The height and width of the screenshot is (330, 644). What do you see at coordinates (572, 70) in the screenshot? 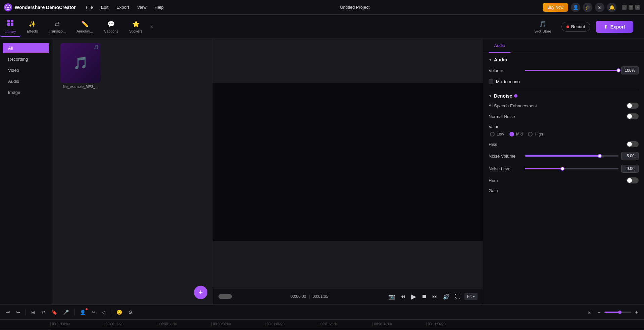
I see `volume-slider` at bounding box center [572, 70].